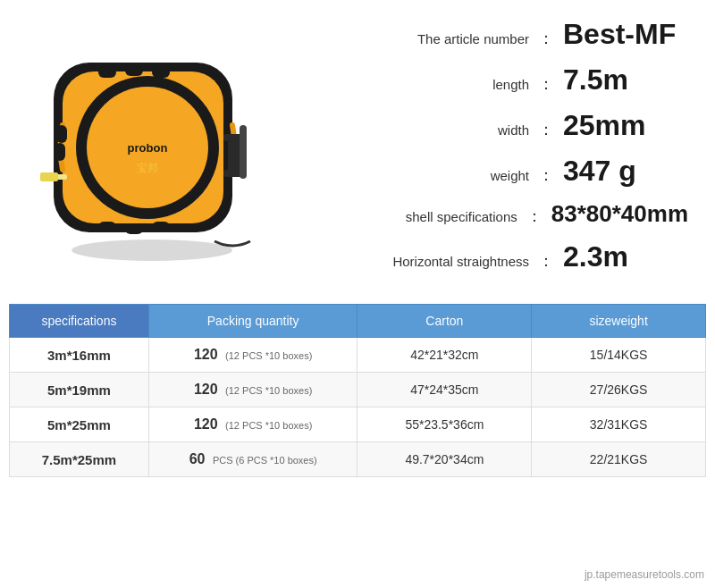 The image size is (715, 588). What do you see at coordinates (445, 425) in the screenshot?
I see `cell-carton: 55*23.5*36cm` at bounding box center [445, 425].